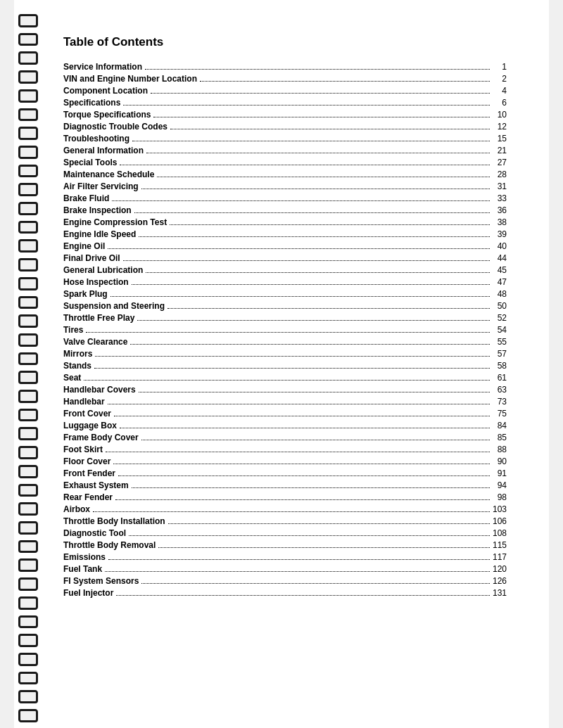 This screenshot has height=728, width=563. Describe the element at coordinates (500, 186) in the screenshot. I see `toc-entry-page: 31` at that location.